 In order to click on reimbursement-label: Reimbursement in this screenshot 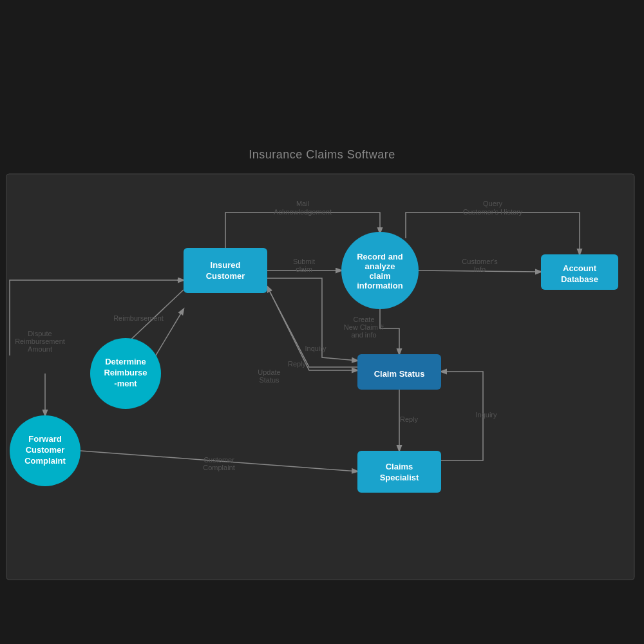, I will do `click(138, 318)`.